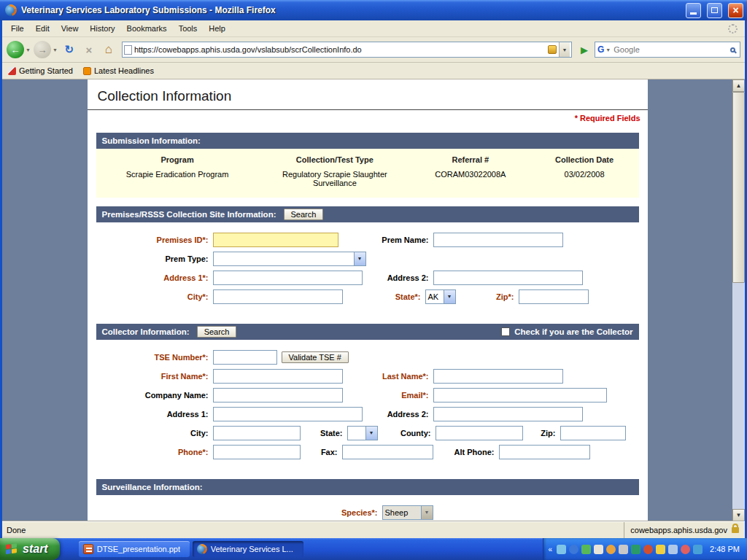 This screenshot has height=560, width=747. What do you see at coordinates (70, 28) in the screenshot?
I see `menu-view: View` at bounding box center [70, 28].